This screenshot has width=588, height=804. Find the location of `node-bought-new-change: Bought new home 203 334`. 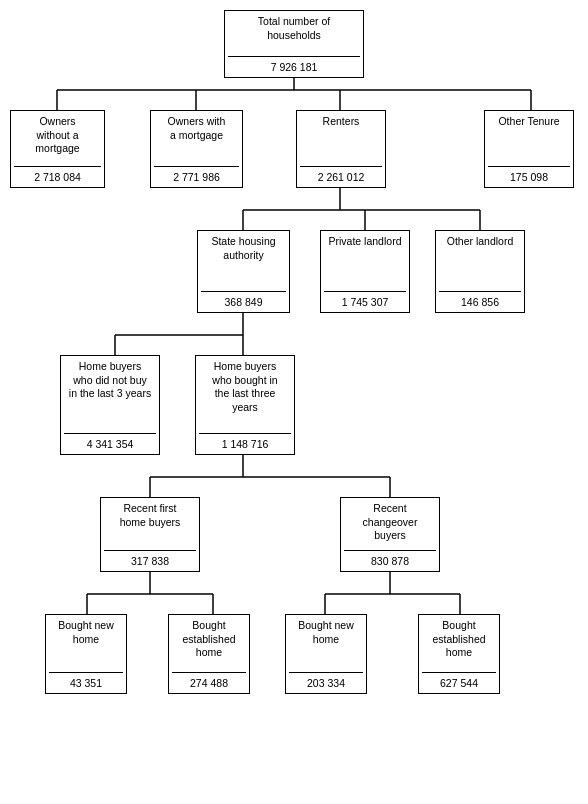

node-bought-new-change: Bought new home 203 334 is located at coordinates (326, 654).